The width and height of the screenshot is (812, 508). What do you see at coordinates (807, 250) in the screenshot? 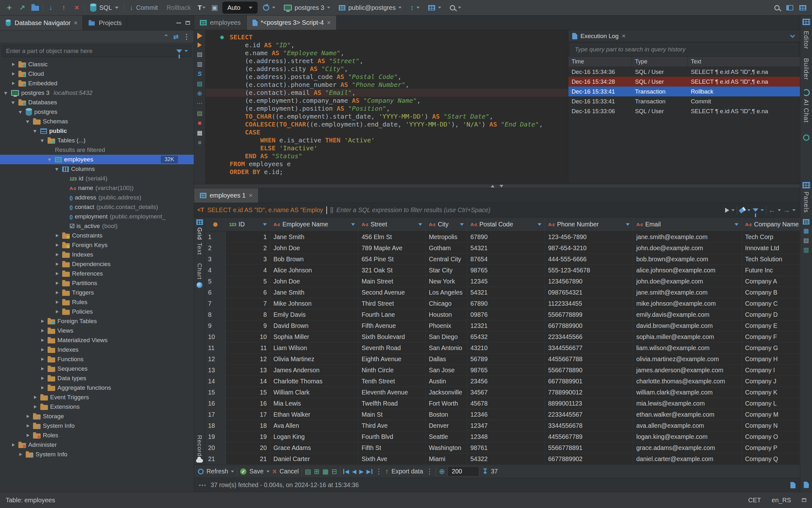
I see `references-panel-icon: ▥` at bounding box center [807, 250].